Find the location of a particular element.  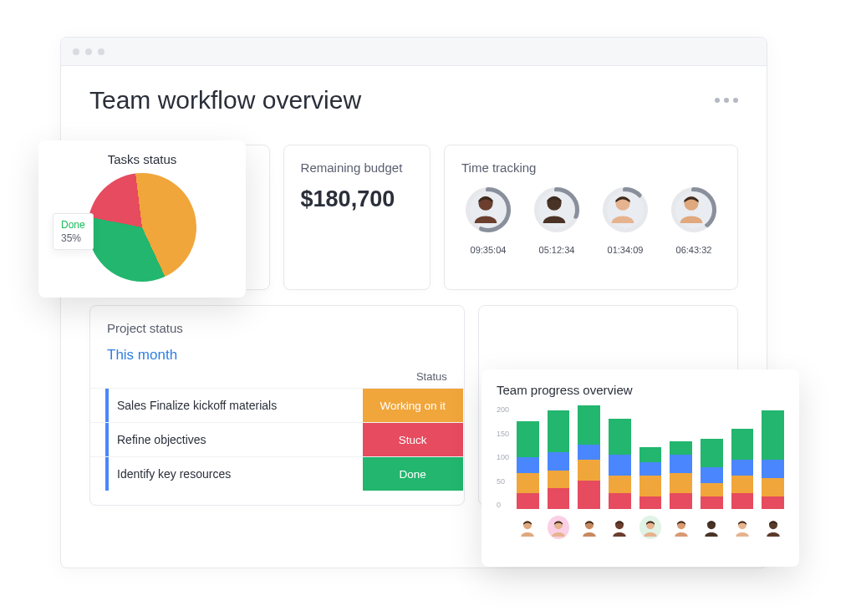

status-column-header: Status is located at coordinates (431, 376).